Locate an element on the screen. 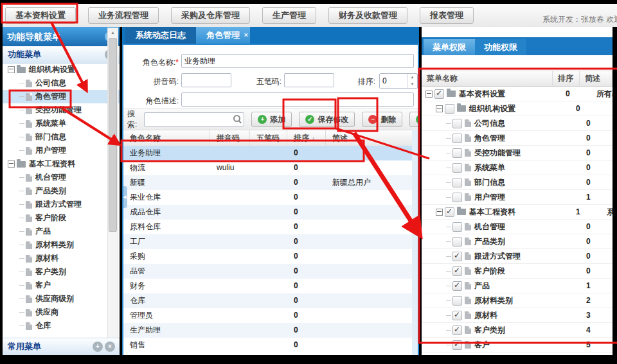 Image resolution: width=617 pixels, height=364 pixels. sidebar-tree-item: 角色管理 is located at coordinates (61, 96).